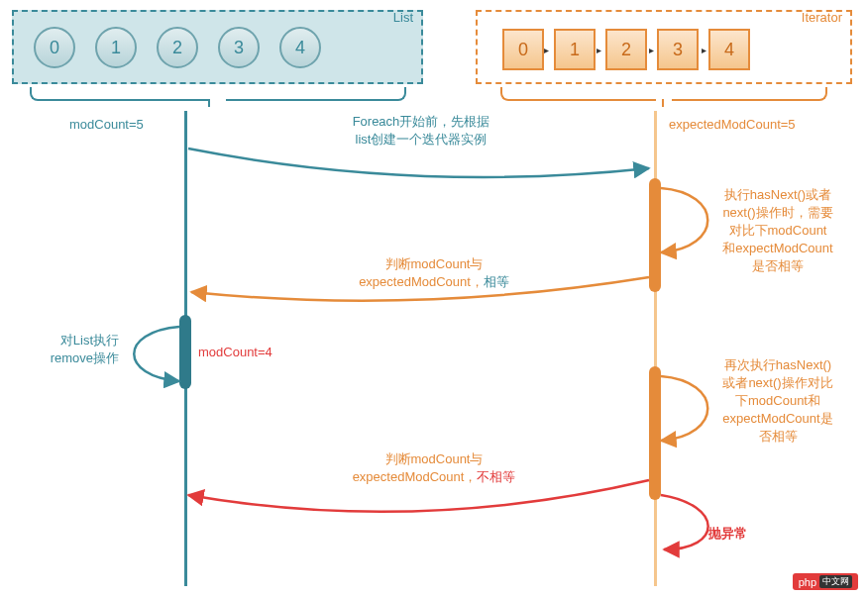  What do you see at coordinates (836, 582) in the screenshot?
I see `watermark-suffix: 中文网` at bounding box center [836, 582].